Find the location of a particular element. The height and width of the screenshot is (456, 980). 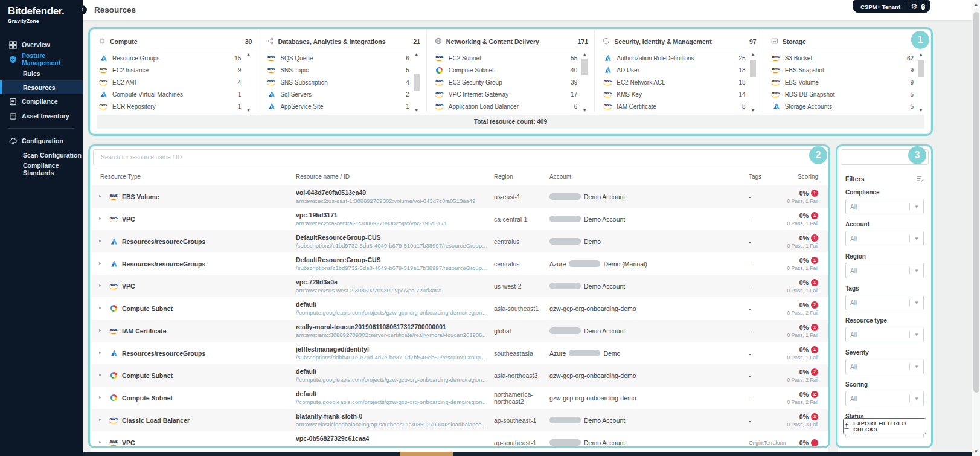

category-resource-item: aws SQS Queue 6 is located at coordinates (338, 58).